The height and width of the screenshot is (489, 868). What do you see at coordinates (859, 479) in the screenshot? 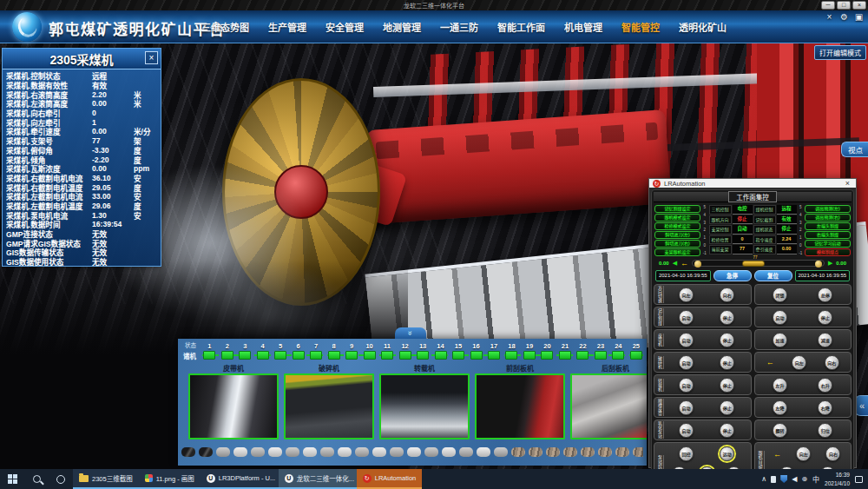
I see `action-center-icon` at bounding box center [859, 479].